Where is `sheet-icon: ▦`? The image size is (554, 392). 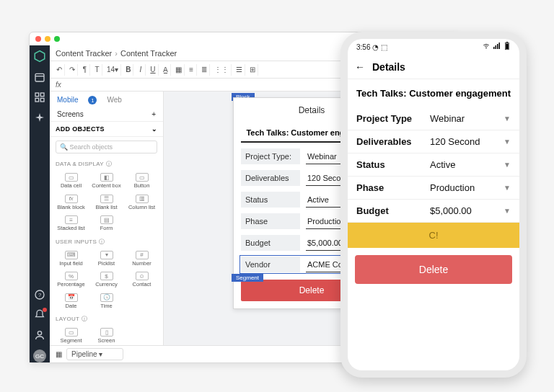
sheet-icon: ▦ is located at coordinates (59, 355).